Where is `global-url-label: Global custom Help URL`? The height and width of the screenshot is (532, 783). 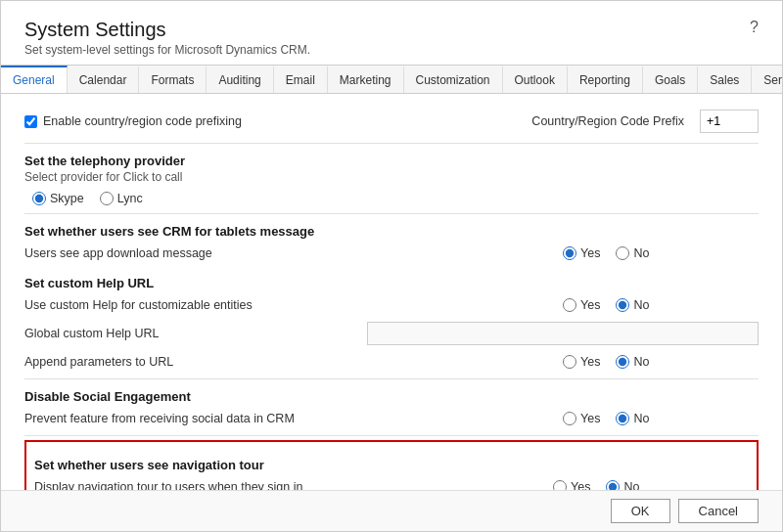 global-url-label: Global custom Help URL is located at coordinates (196, 333).